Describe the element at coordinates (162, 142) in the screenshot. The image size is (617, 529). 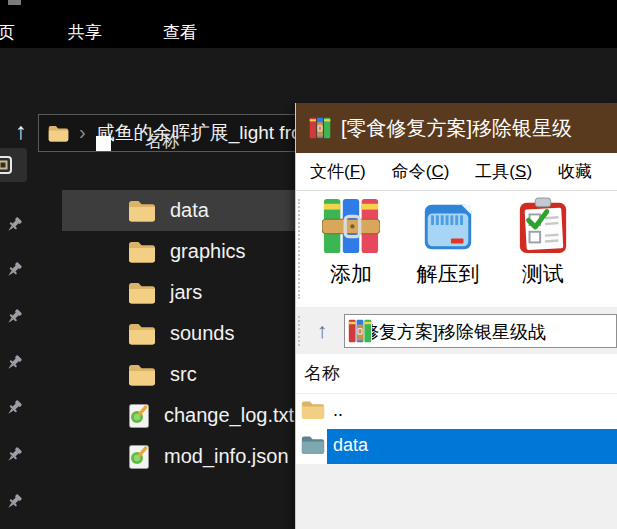
I see `column-header-name: 名称` at that location.